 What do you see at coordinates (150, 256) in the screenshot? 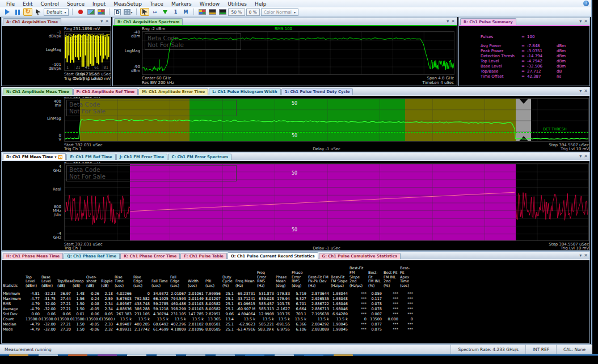
I see `tab-k: K: Ch1 Phase Error Time` at bounding box center [150, 256].